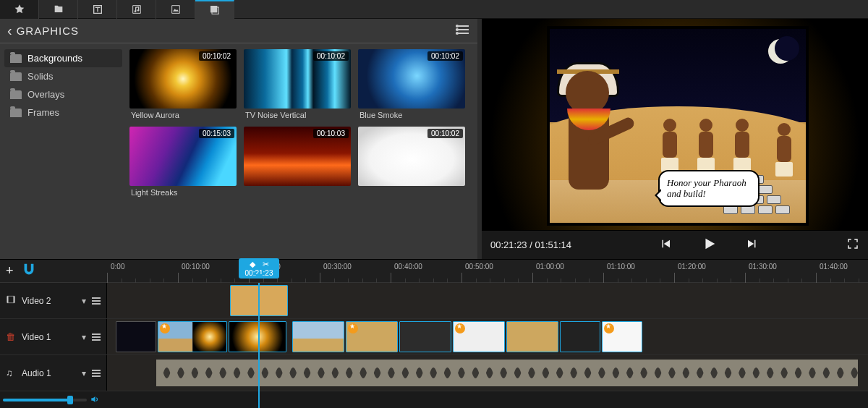 The height and width of the screenshot is (408, 868). I want to click on graphics-header: ‹ GRAPHICS, so click(239, 31).